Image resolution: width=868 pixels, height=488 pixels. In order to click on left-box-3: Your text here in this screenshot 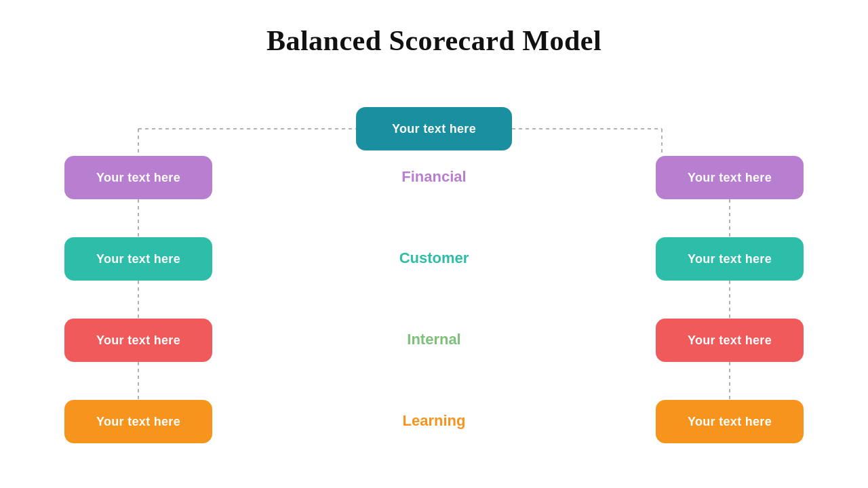, I will do `click(138, 340)`.